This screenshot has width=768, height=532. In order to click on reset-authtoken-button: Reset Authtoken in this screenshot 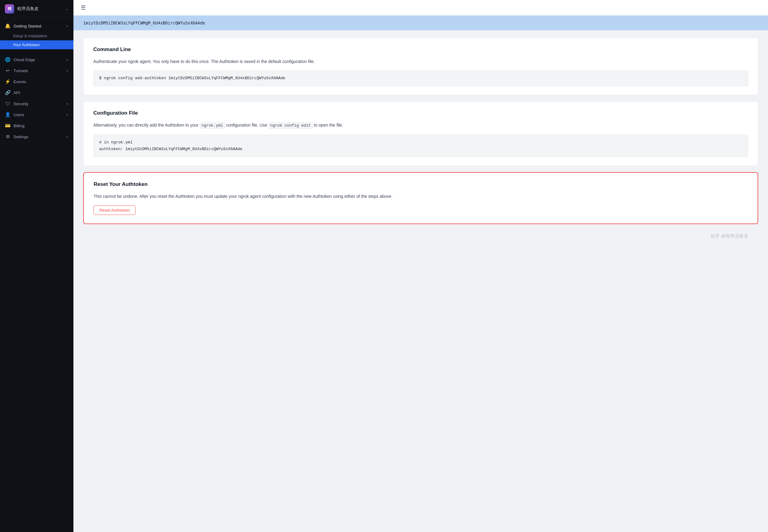, I will do `click(115, 210)`.